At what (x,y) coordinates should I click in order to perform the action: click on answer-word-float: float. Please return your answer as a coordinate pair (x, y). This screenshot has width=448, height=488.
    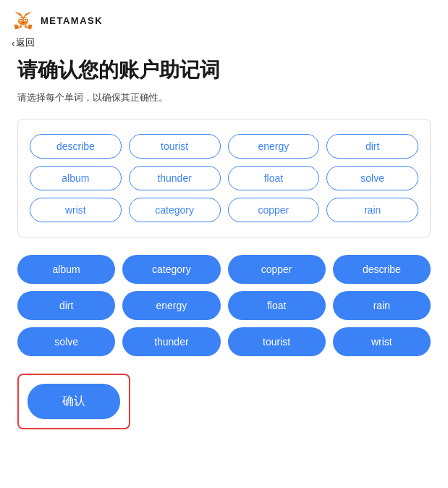
    Looking at the image, I should click on (274, 178).